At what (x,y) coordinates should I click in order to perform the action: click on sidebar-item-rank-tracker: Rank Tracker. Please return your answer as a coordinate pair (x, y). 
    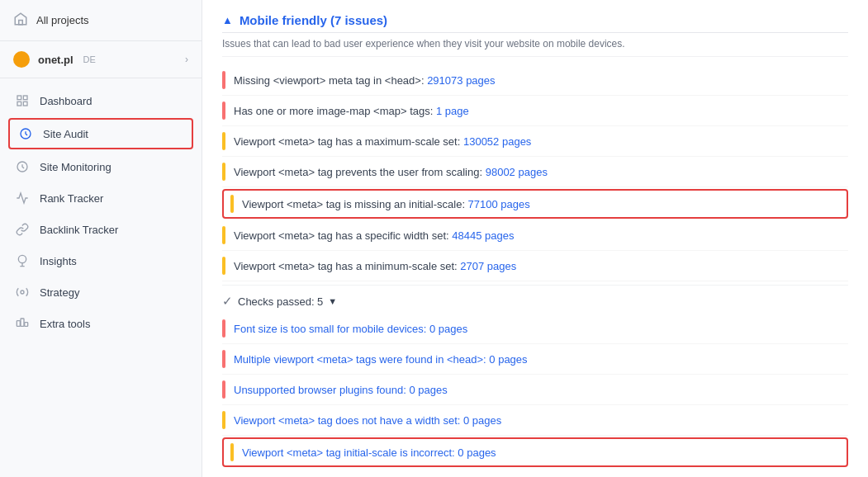
    Looking at the image, I should click on (101, 198).